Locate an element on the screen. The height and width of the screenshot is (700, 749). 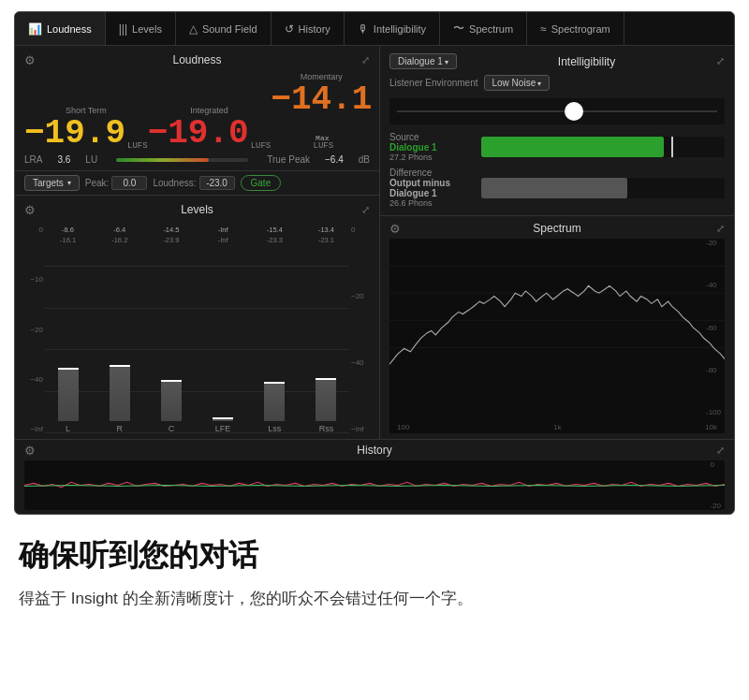
loudness-gear-icon: ⚙ is located at coordinates (30, 60).